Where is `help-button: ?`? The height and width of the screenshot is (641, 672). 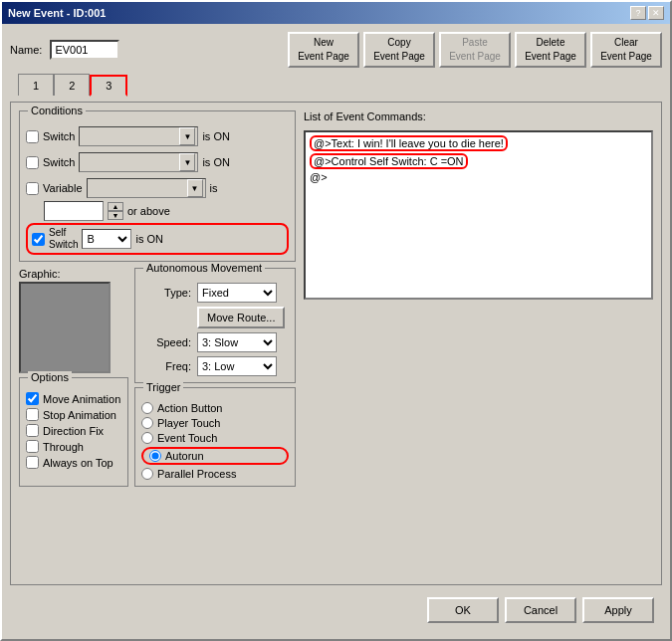 help-button: ? is located at coordinates (638, 13).